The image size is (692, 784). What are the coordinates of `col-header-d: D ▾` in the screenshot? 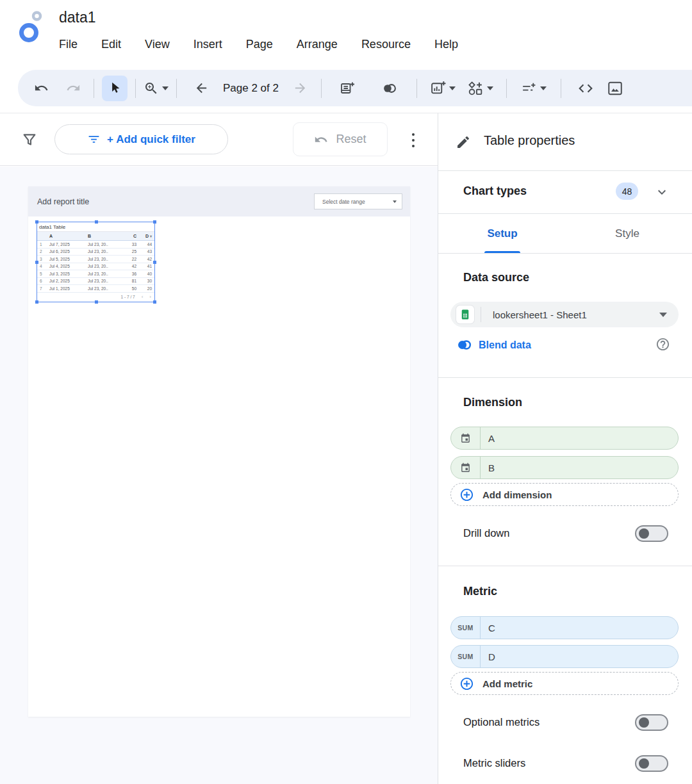 It's located at (147, 236).